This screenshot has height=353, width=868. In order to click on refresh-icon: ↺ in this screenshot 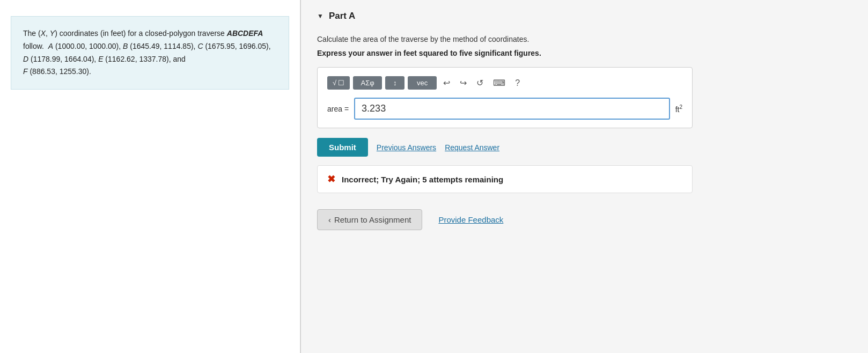, I will do `click(480, 83)`.